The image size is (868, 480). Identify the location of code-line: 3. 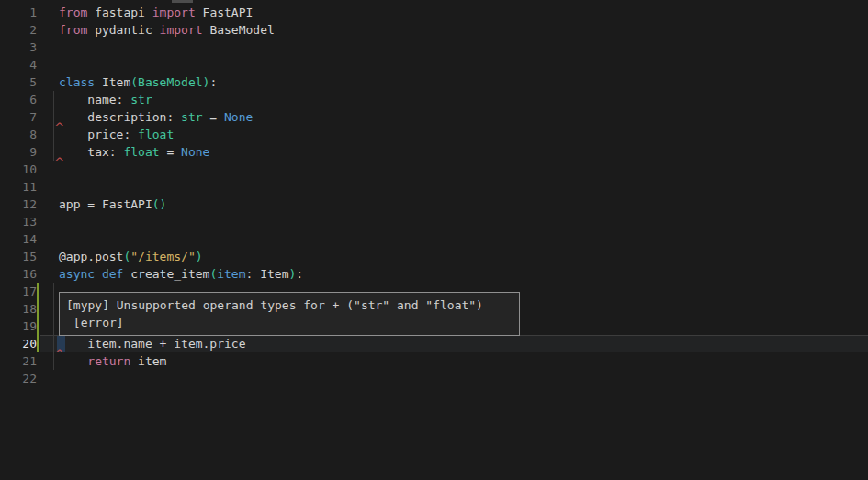
(434, 48).